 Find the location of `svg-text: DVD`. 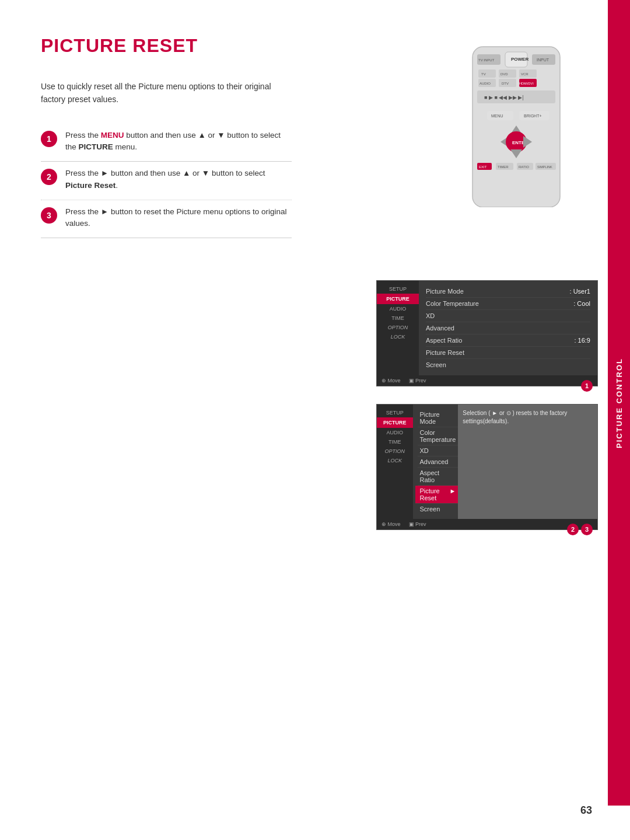

svg-text: DVD is located at coordinates (504, 74).